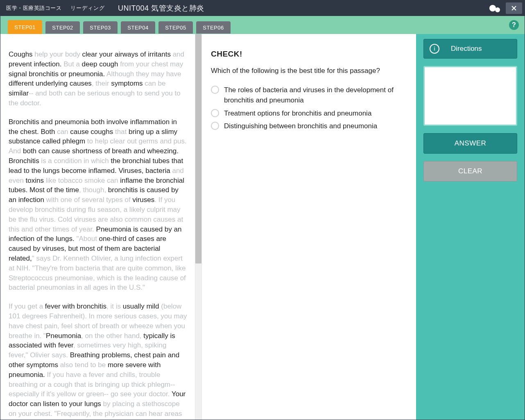 This screenshot has width=525, height=420. I want to click on scroll-thumb, so click(198, 149).